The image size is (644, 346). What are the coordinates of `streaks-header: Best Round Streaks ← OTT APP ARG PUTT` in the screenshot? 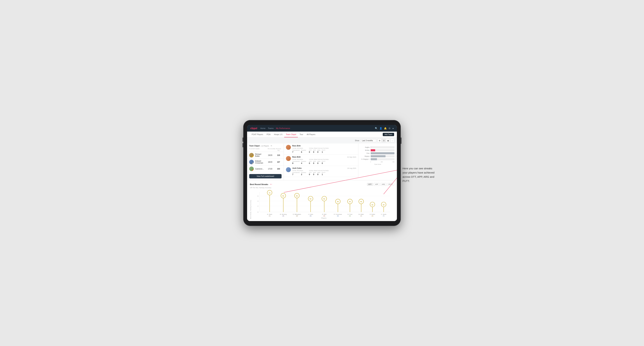 It's located at (322, 184).